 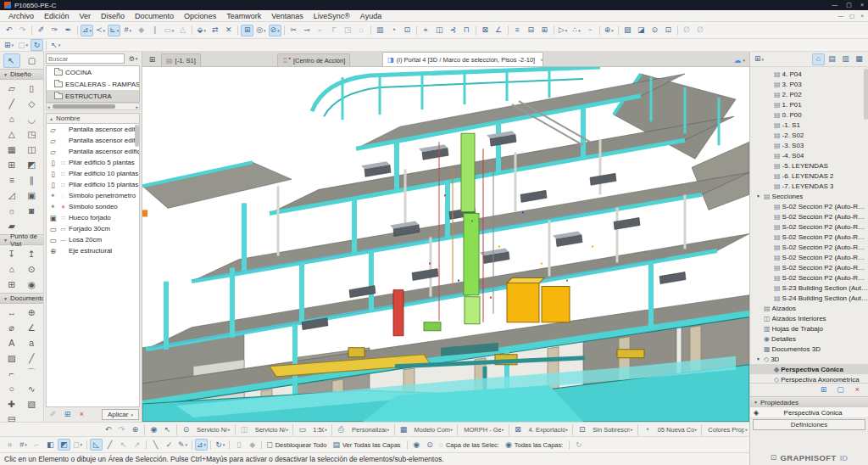 What do you see at coordinates (319, 429) in the screenshot?
I see `scale-dropdown: 1:50▸` at bounding box center [319, 429].